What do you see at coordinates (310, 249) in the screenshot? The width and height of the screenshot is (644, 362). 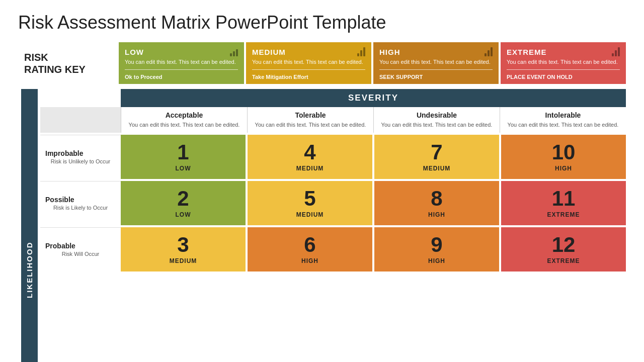 I see `matrix-cell-2-1: 6 HIGH` at bounding box center [310, 249].